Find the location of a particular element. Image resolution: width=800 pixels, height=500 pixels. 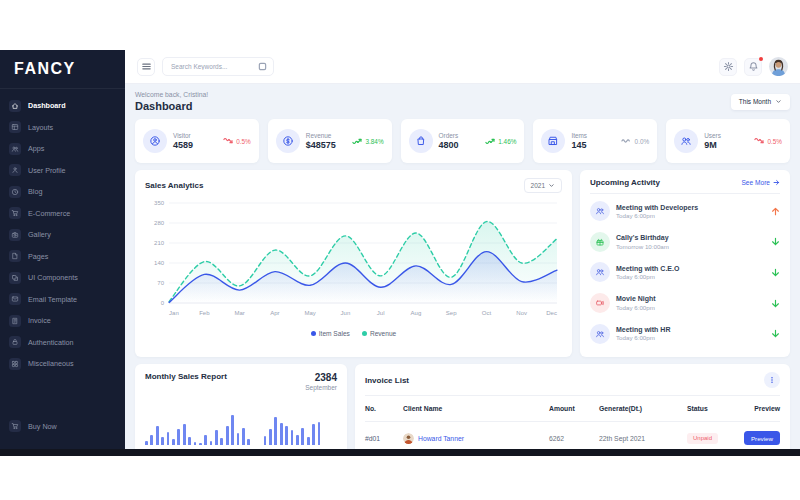

settings-button is located at coordinates (728, 67).